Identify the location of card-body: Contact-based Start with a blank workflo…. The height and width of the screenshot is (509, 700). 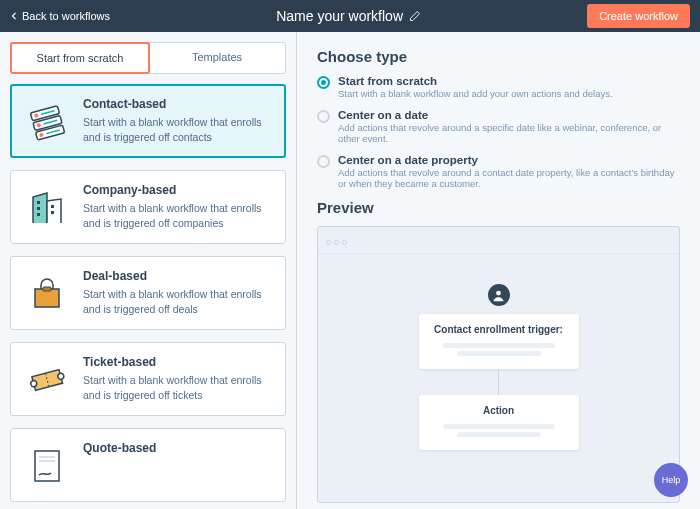
(178, 121).